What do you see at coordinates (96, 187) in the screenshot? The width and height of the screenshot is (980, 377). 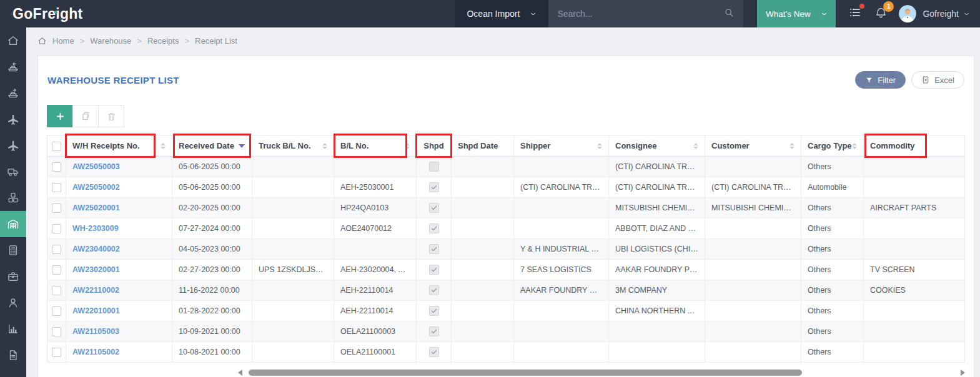 I see `receipt-link: AW25050002` at bounding box center [96, 187].